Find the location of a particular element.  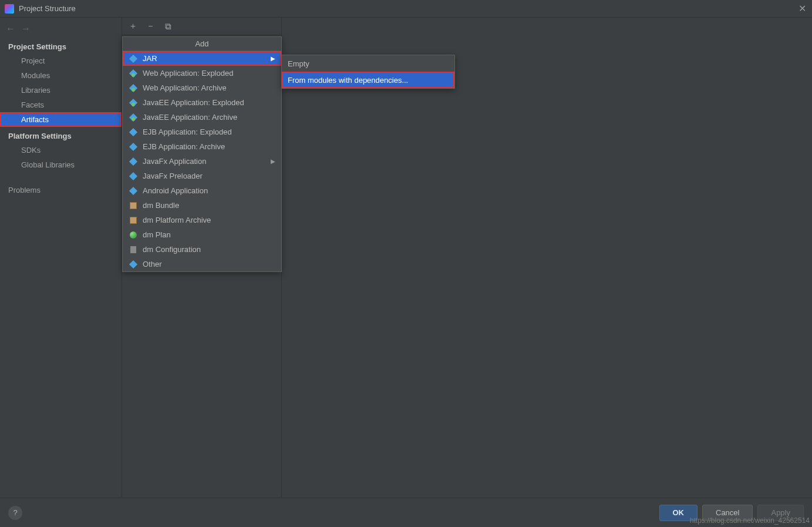

app-icon is located at coordinates (9, 9).